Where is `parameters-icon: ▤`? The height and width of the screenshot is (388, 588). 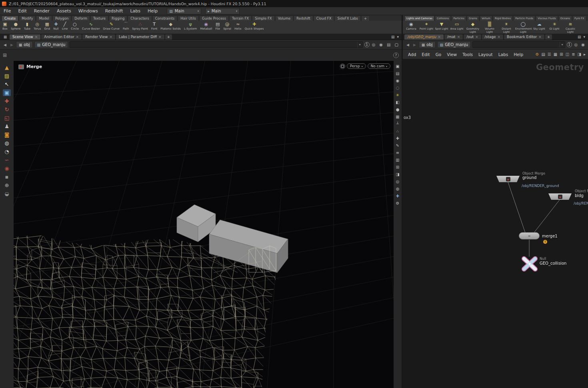 parameters-icon: ▤ is located at coordinates (543, 54).